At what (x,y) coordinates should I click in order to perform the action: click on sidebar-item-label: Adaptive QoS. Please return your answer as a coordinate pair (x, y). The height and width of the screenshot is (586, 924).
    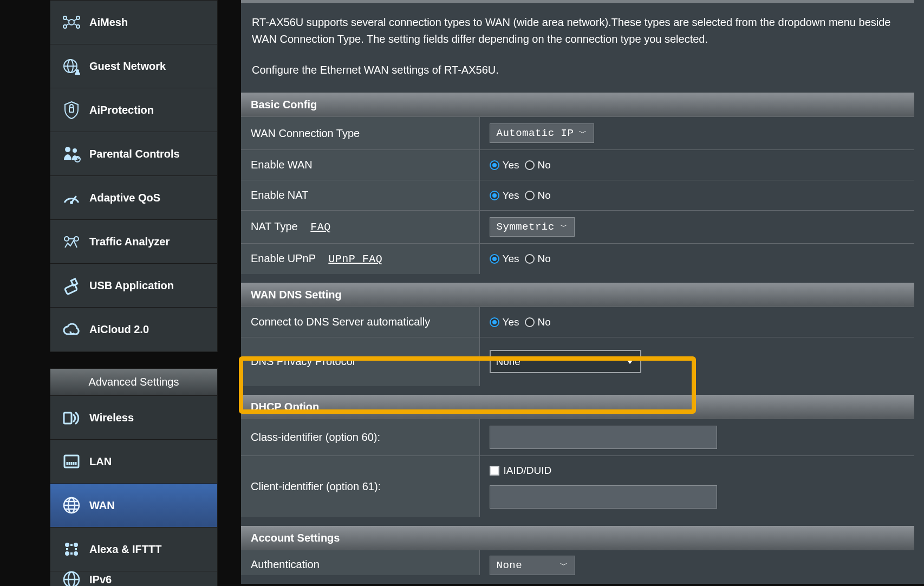
    Looking at the image, I should click on (125, 198).